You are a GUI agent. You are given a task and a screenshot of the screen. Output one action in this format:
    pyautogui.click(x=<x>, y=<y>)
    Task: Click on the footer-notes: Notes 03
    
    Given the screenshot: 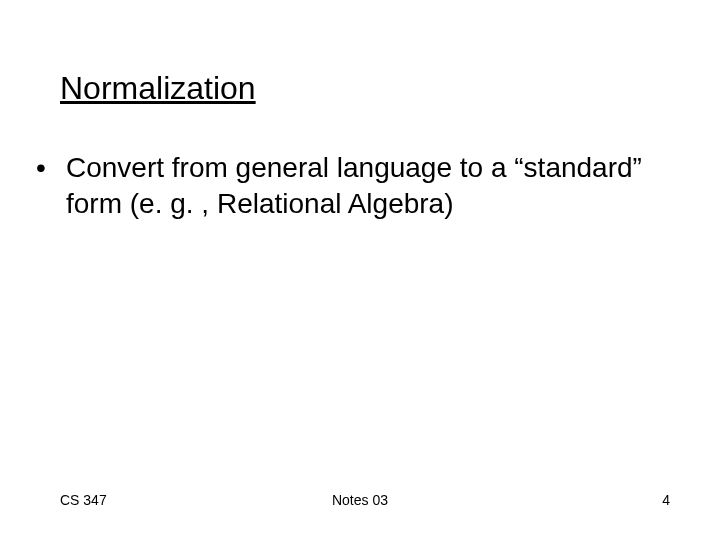 What is the action you would take?
    pyautogui.click(x=360, y=500)
    